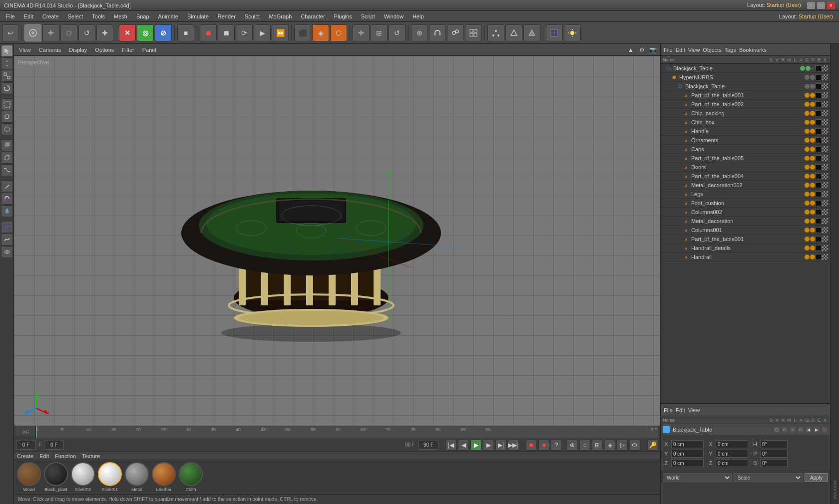 Image resolution: width=839 pixels, height=504 pixels. What do you see at coordinates (339, 33) in the screenshot?
I see `render-to-picture-button: ⬡` at bounding box center [339, 33].